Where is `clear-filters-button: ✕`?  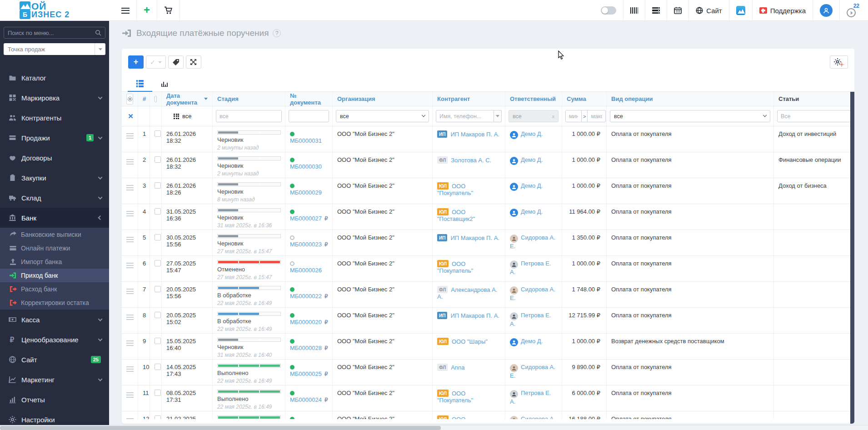
clear-filters-button: ✕ is located at coordinates (131, 116).